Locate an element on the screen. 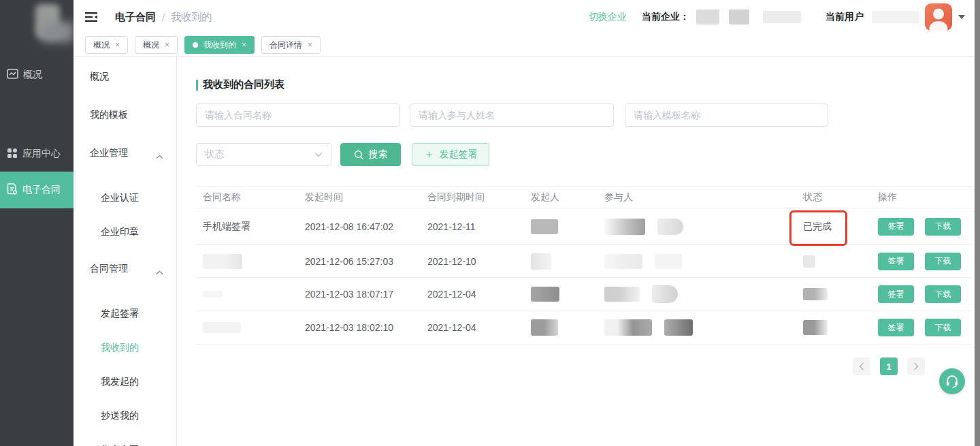 This screenshot has height=446, width=980. tab-4: 合同详情× is located at coordinates (291, 45).